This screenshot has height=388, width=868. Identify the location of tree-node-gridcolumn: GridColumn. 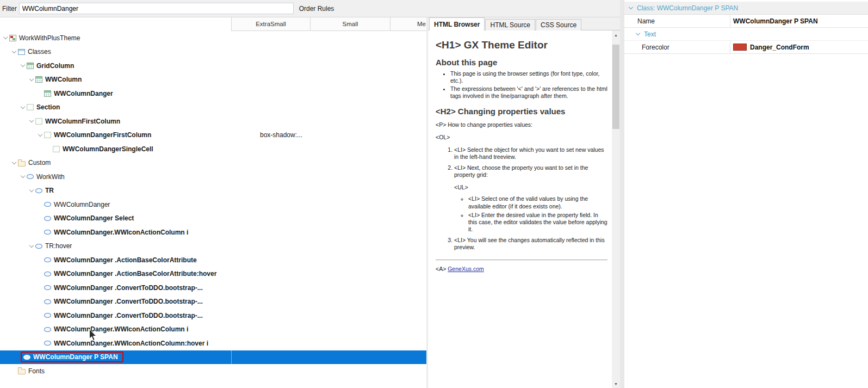
(213, 66).